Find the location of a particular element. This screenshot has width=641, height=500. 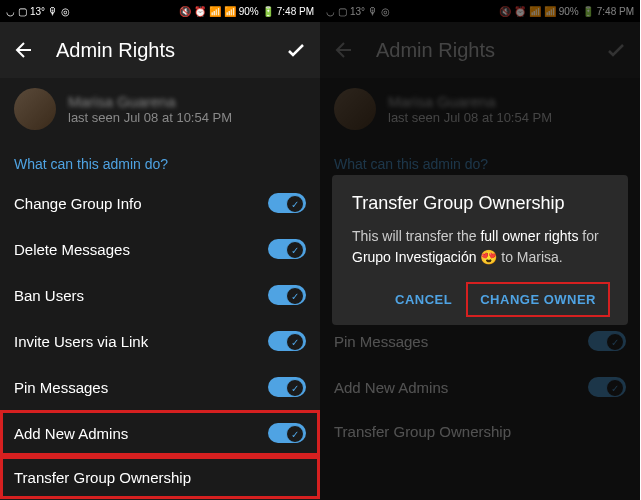

confirm-check-icon is located at coordinates (296, 50).